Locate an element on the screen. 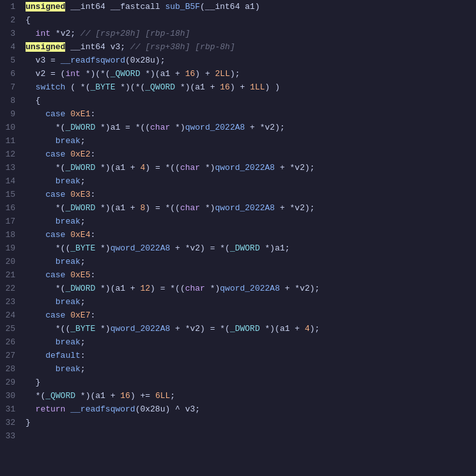 The image size is (476, 476). line-number: 20 is located at coordinates (9, 262).